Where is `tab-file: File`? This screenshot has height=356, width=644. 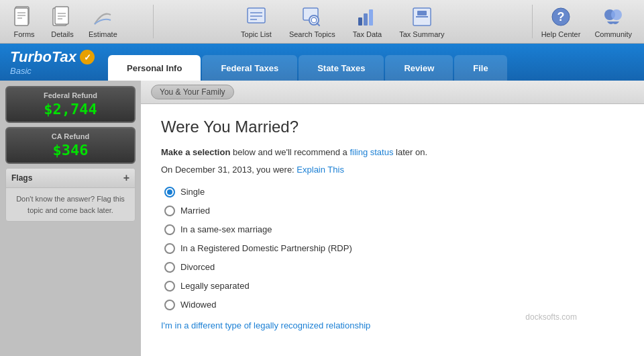
tab-file: File is located at coordinates (480, 68).